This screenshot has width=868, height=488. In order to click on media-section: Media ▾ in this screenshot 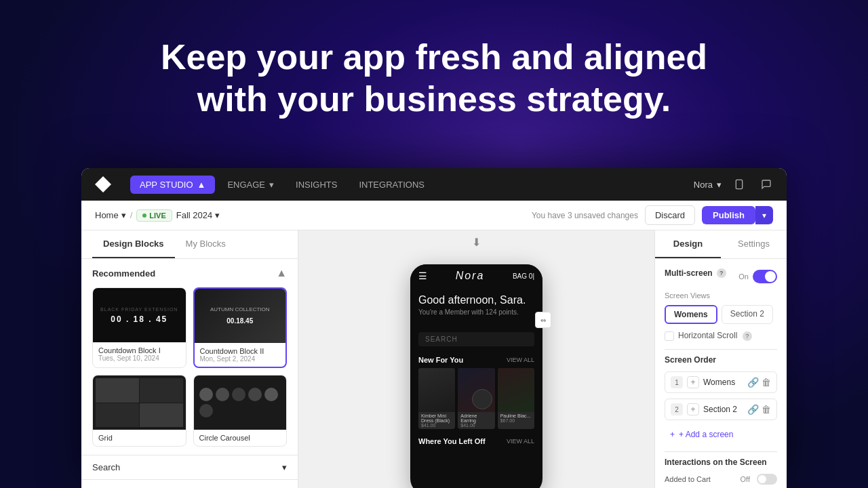, I will do `click(190, 484)`.